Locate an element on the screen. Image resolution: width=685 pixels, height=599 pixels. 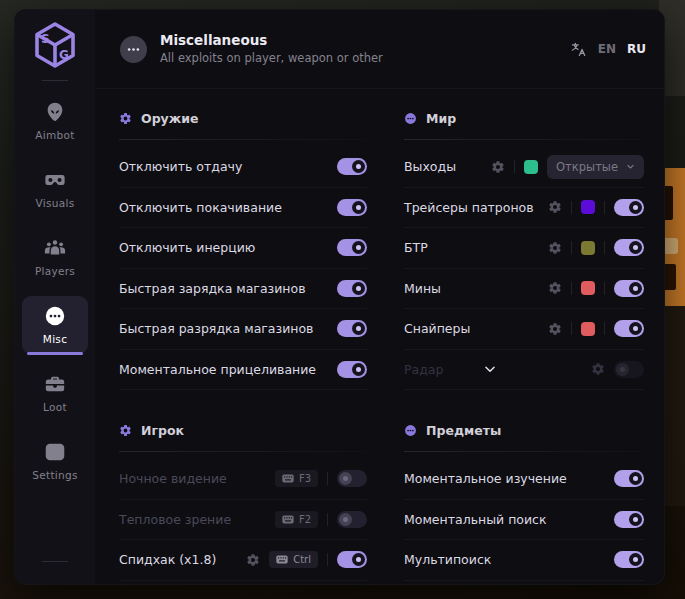
ellipsis-circle-icon is located at coordinates (134, 50).